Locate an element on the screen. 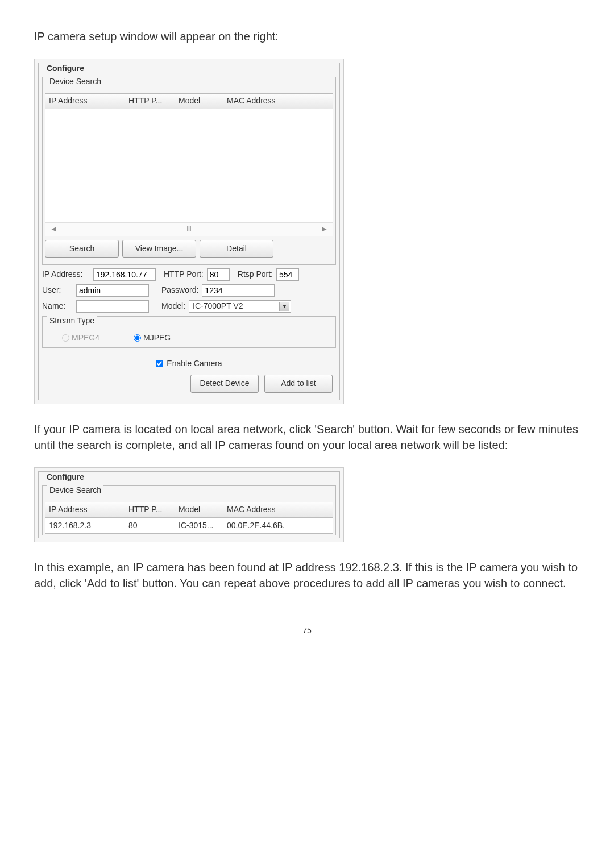 The width and height of the screenshot is (614, 868). password-label: Password: is located at coordinates (180, 290).